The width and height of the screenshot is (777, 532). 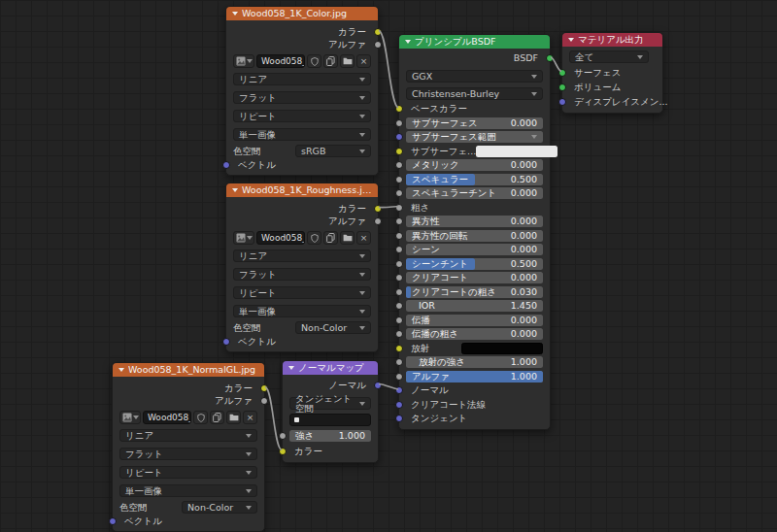 I want to click on specular-input-socket, so click(x=399, y=180).